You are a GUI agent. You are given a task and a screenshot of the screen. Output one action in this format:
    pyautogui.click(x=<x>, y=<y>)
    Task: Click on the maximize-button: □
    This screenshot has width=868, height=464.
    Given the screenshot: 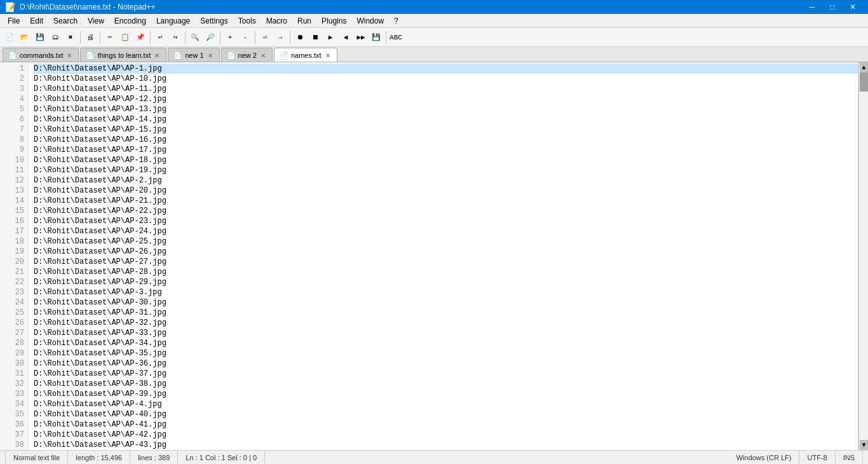 What is the action you would take?
    pyautogui.click(x=832, y=7)
    